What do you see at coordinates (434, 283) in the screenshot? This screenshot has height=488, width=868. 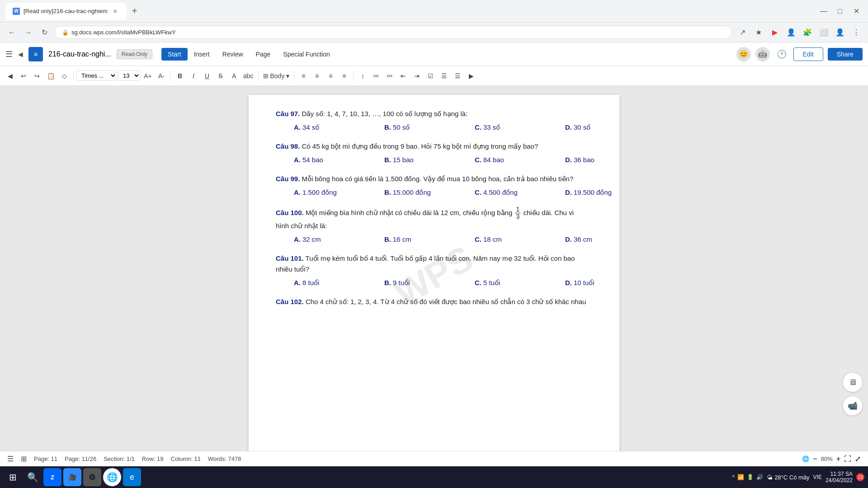 I see `q101-answers: A.8 tuổi B.9 tuổi C.5 tuổi D.10 tuổi` at bounding box center [434, 283].